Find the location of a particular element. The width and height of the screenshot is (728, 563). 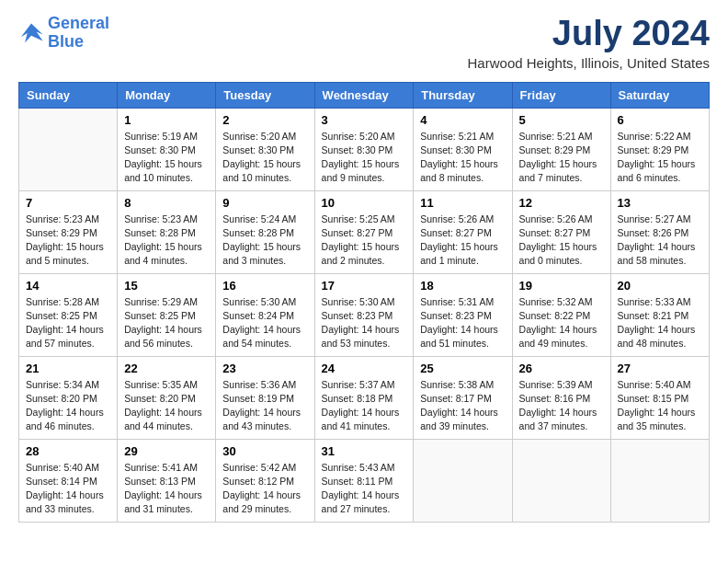

day-number: 3 is located at coordinates (364, 120).